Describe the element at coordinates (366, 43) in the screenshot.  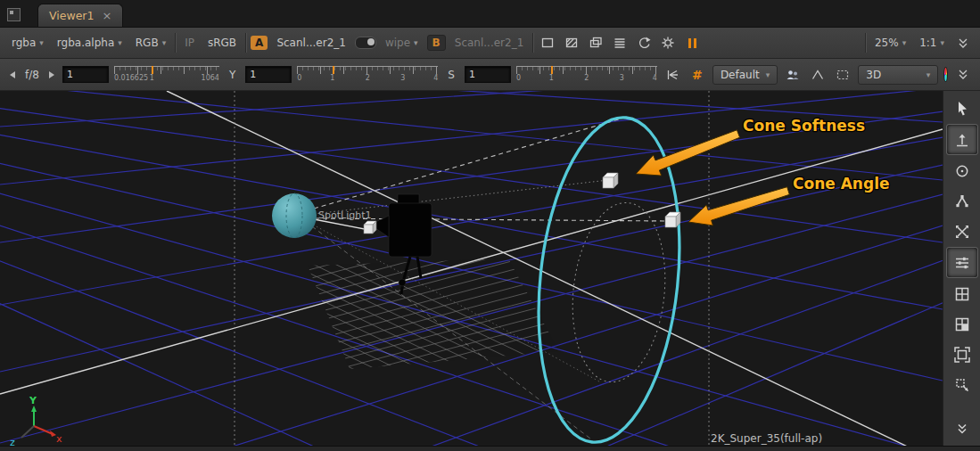
I see `wipe-handle-icon` at that location.